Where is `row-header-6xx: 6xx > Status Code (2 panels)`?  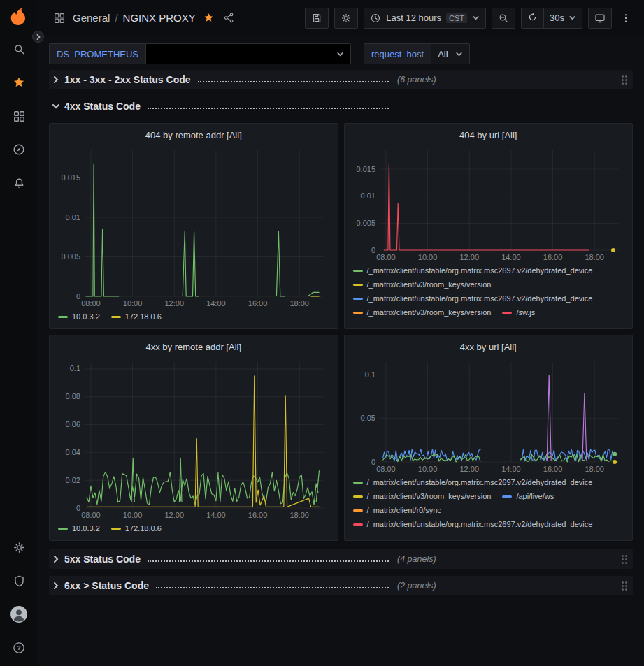 row-header-6xx: 6xx > Status Code (2 panels) is located at coordinates (341, 586).